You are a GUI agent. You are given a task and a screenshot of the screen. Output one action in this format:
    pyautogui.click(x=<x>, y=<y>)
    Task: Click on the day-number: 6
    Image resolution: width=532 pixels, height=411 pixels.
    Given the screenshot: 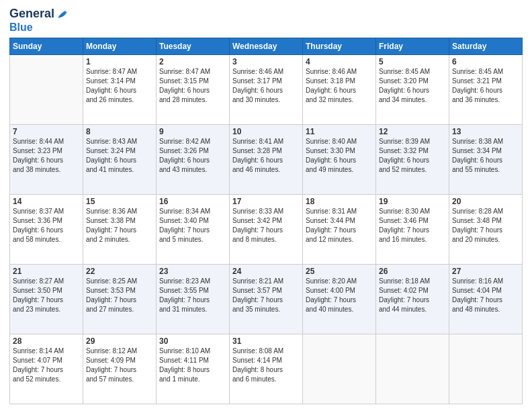 What is the action you would take?
    pyautogui.click(x=486, y=62)
    